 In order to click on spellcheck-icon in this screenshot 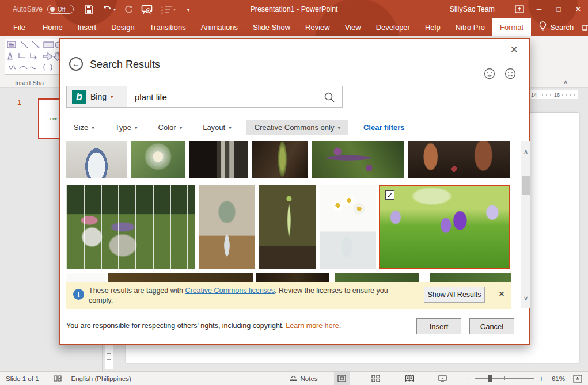, I will do `click(58, 379)`.